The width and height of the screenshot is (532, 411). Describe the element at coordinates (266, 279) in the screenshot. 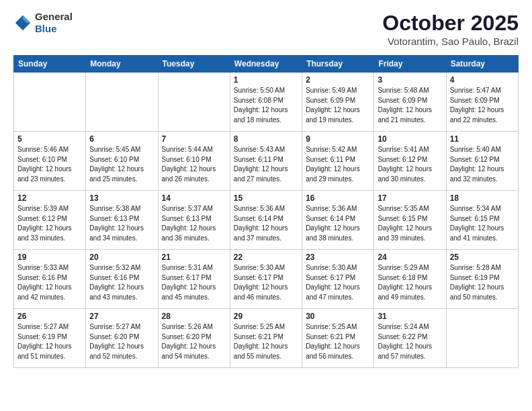

I see `week-row-4: 19Sunrise: 5:33 AM Sunset: 6:16 PM Dayli…` at that location.